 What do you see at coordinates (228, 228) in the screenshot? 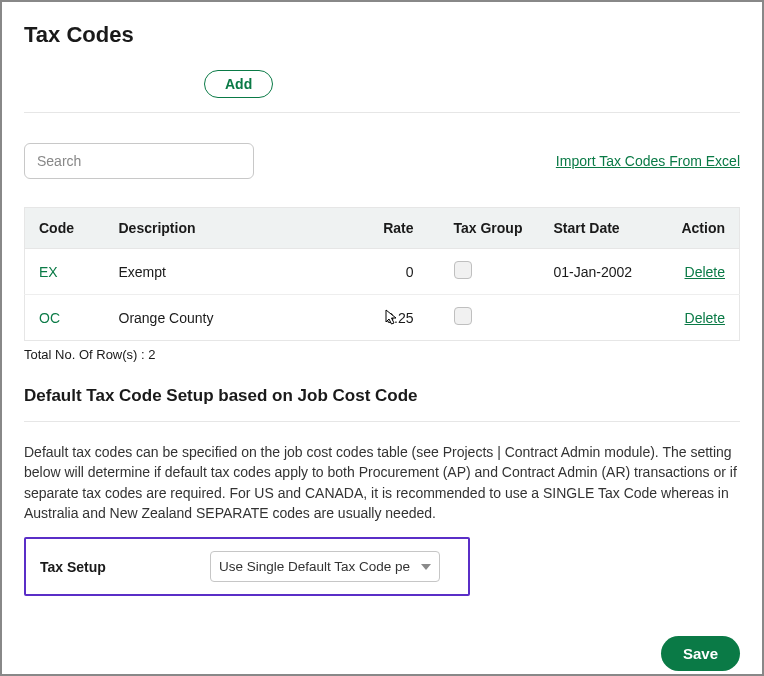
I see `col-description: Description` at bounding box center [228, 228].